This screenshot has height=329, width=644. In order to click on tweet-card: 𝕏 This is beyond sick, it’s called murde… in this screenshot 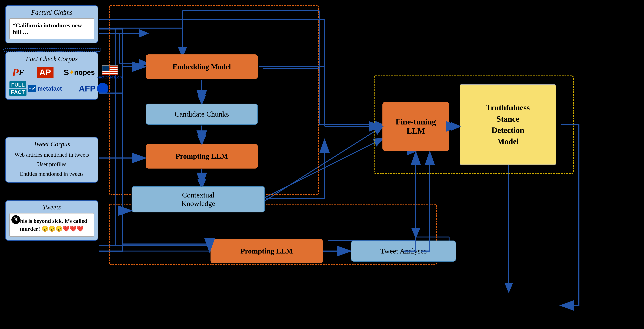, I will do `click(52, 225)`.